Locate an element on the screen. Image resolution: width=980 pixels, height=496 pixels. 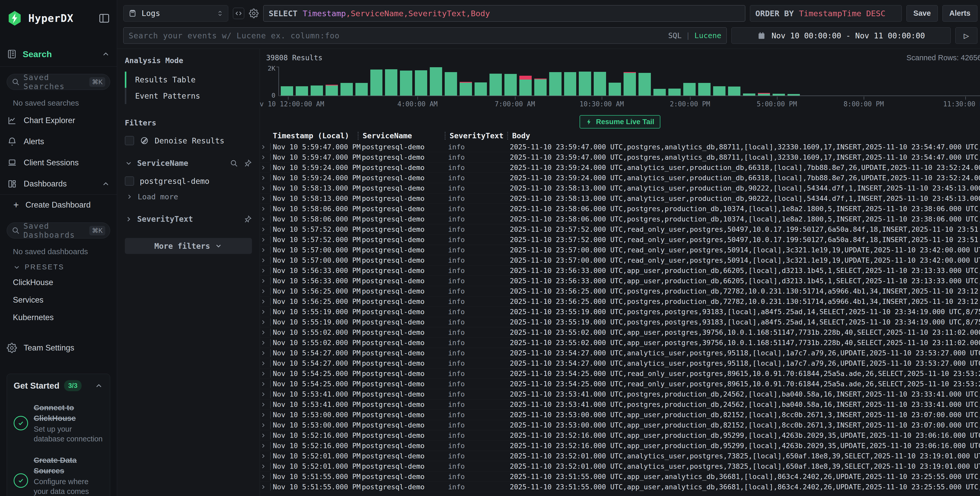
histogram-bars is located at coordinates (630, 81).